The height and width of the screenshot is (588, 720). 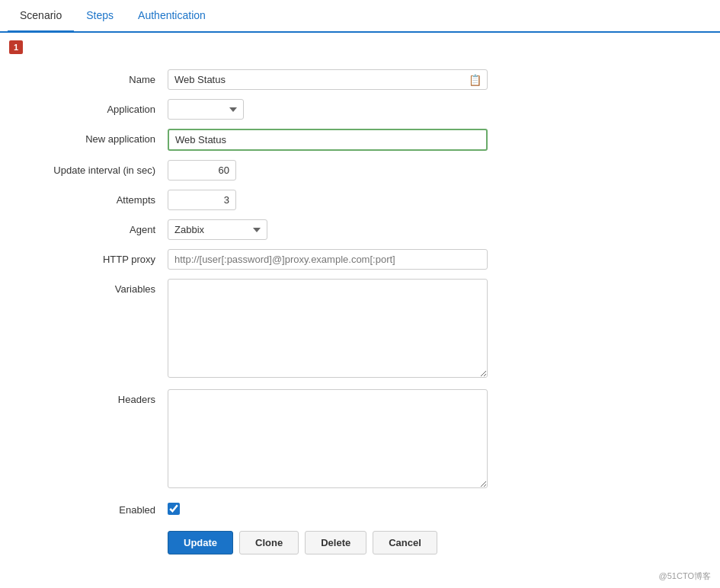 What do you see at coordinates (91, 507) in the screenshot?
I see `enabled-label: Enabled` at bounding box center [91, 507].